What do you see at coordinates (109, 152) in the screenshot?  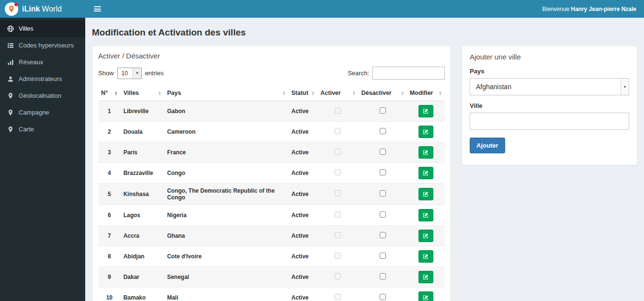 I see `row-number: 3` at bounding box center [109, 152].